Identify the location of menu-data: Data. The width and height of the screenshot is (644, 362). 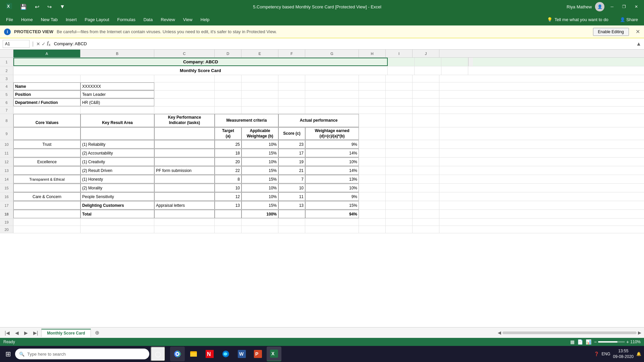
(148, 19).